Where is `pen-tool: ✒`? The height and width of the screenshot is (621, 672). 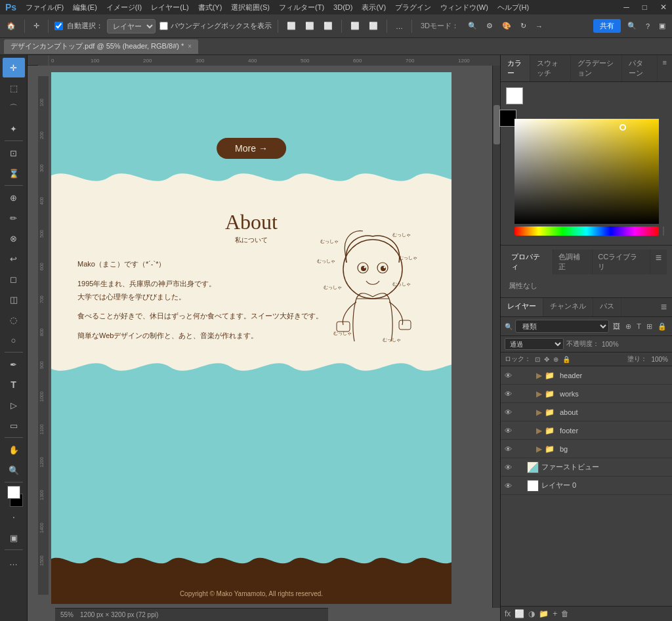 pen-tool: ✒ is located at coordinates (14, 364).